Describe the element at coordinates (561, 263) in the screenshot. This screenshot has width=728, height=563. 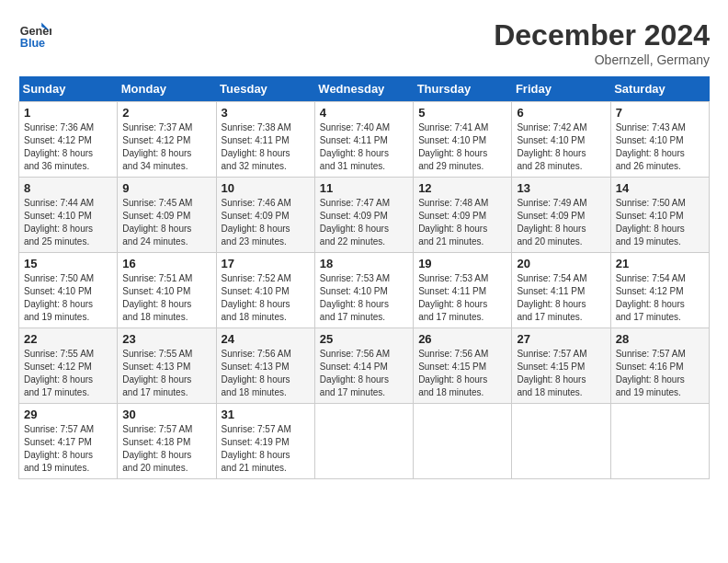
I see `day-number: 20` at that location.